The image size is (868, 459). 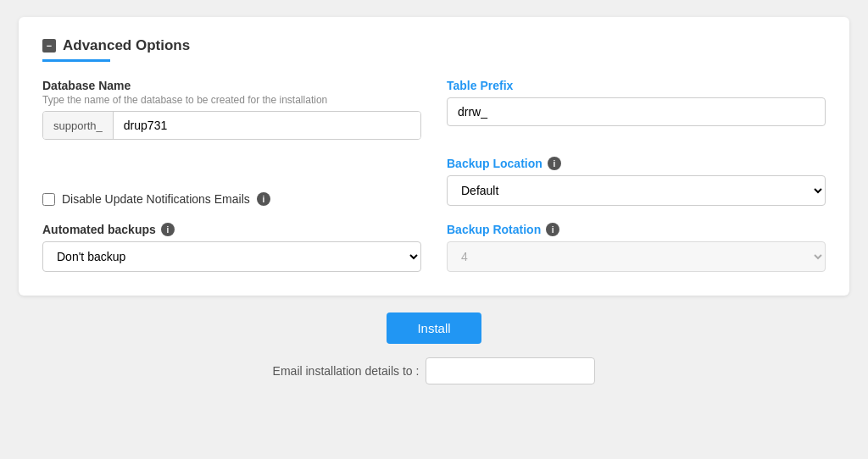 I want to click on table-prefix-group: Table Prefix, so click(x=636, y=109).